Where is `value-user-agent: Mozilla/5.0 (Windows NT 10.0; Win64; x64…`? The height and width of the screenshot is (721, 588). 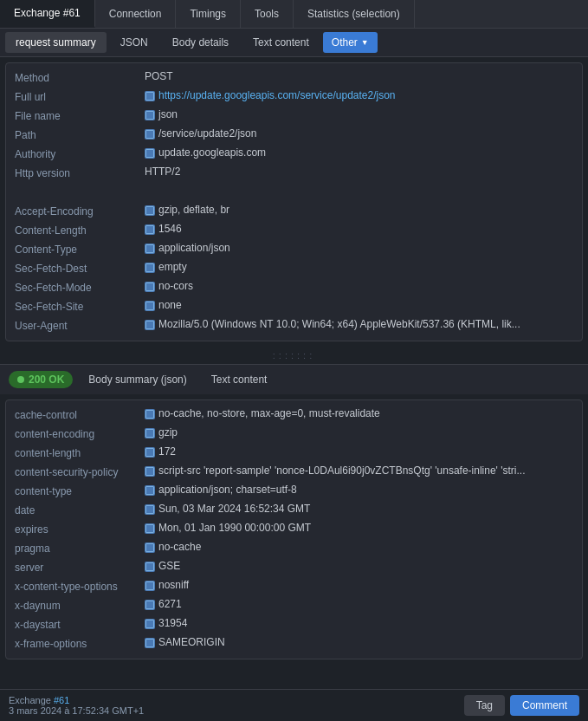
value-user-agent: Mozilla/5.0 (Windows NT 10.0; Win64; x64… is located at coordinates (359, 324).